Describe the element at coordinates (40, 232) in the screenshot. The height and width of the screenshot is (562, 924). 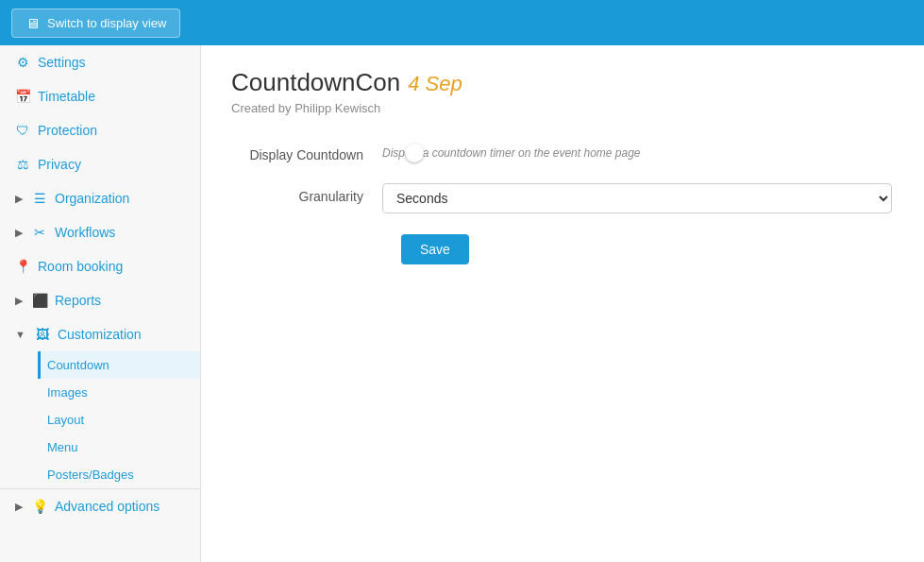
I see `workflows-icon: ✂` at that location.